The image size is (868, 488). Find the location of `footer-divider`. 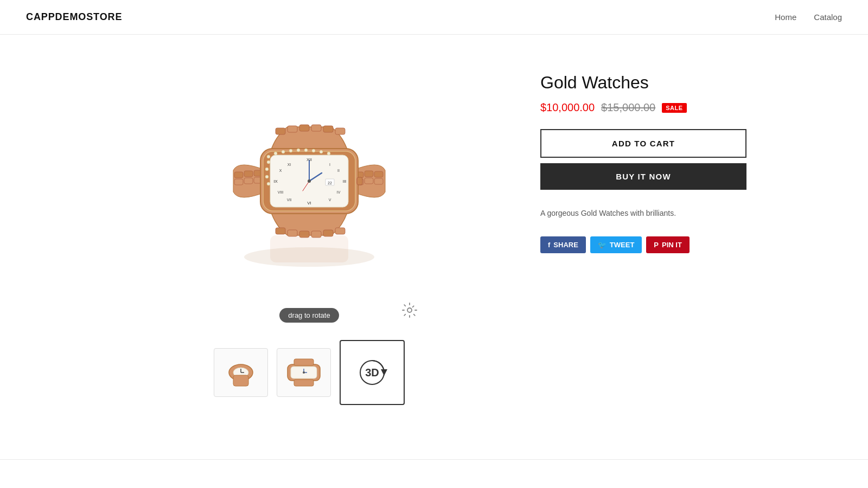

footer-divider is located at coordinates (434, 460).